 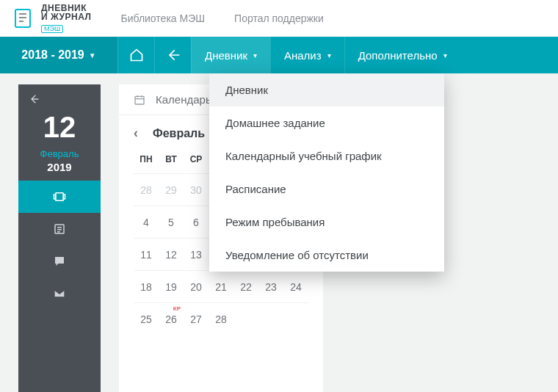 What do you see at coordinates (196, 189) in the screenshot?
I see `calendar-cell: 30` at bounding box center [196, 189].